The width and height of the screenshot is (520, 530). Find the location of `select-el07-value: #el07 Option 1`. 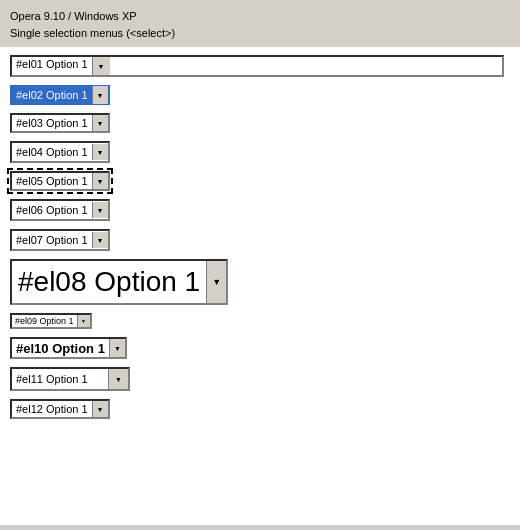

select-el07-value: #el07 Option 1 is located at coordinates (52, 240).